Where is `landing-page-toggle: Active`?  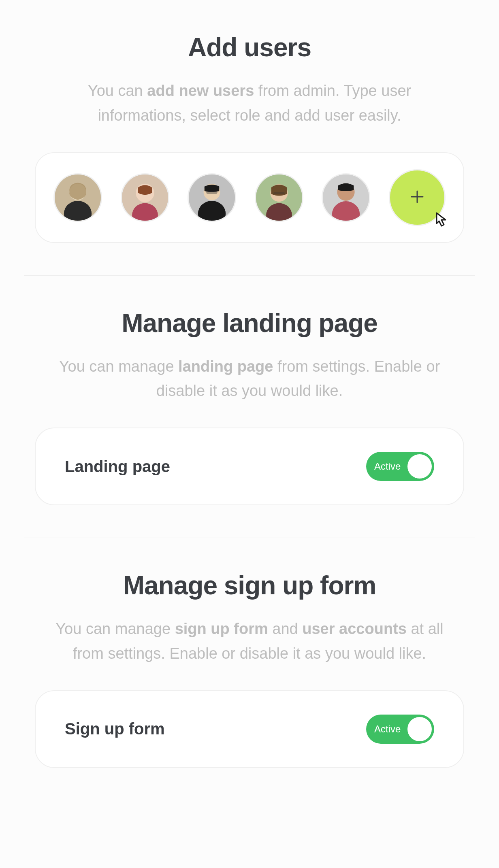 landing-page-toggle: Active is located at coordinates (400, 466).